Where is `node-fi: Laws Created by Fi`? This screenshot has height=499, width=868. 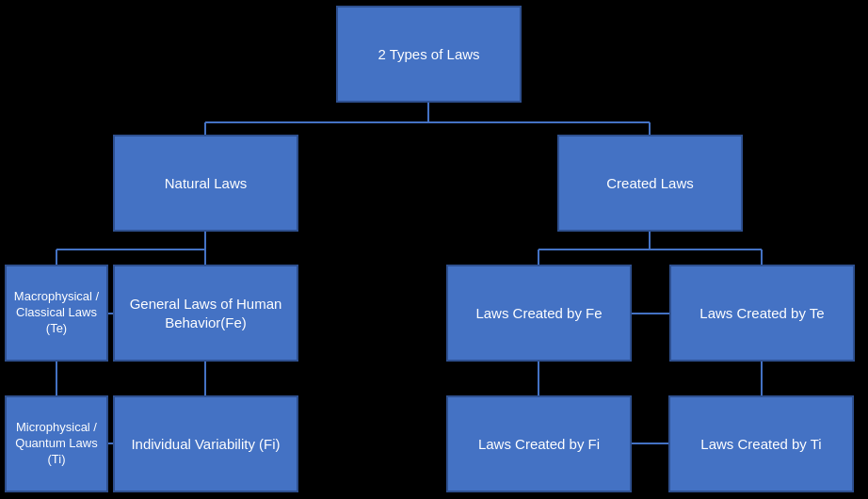 node-fi: Laws Created by Fi is located at coordinates (538, 444).